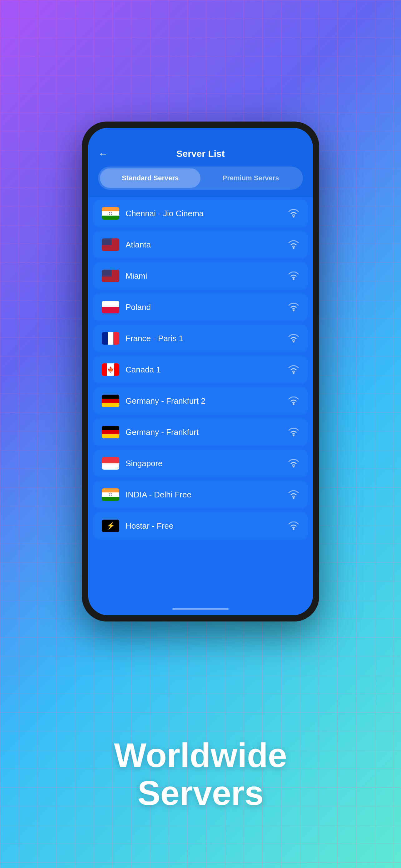 This screenshot has height=868, width=401. What do you see at coordinates (110, 338) in the screenshot?
I see `flag-france` at bounding box center [110, 338].